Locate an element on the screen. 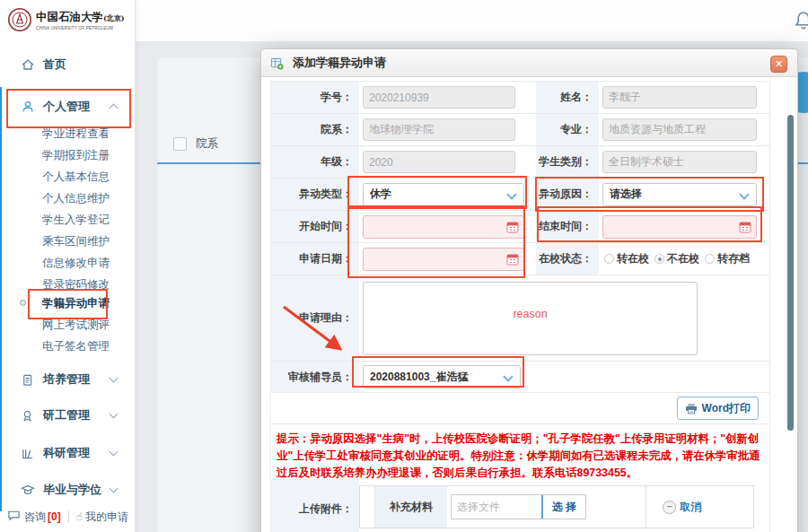  printer-icon is located at coordinates (691, 409).